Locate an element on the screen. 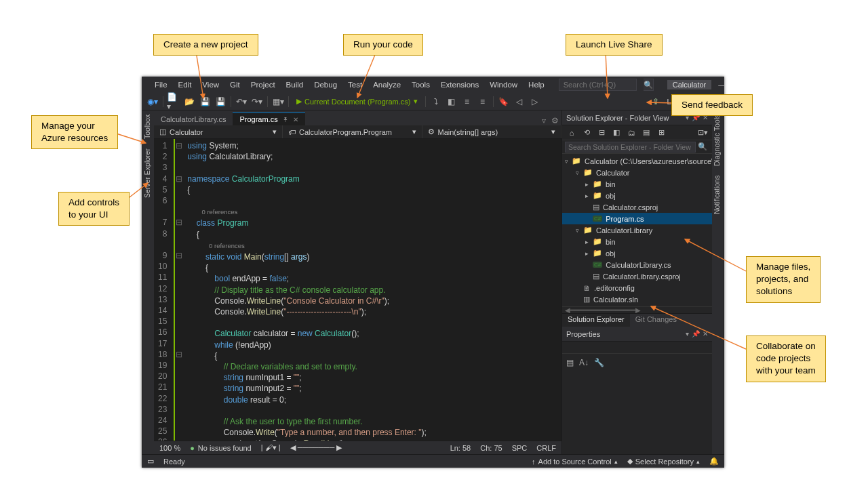  new-project-button: 📄▾ is located at coordinates (174, 102).